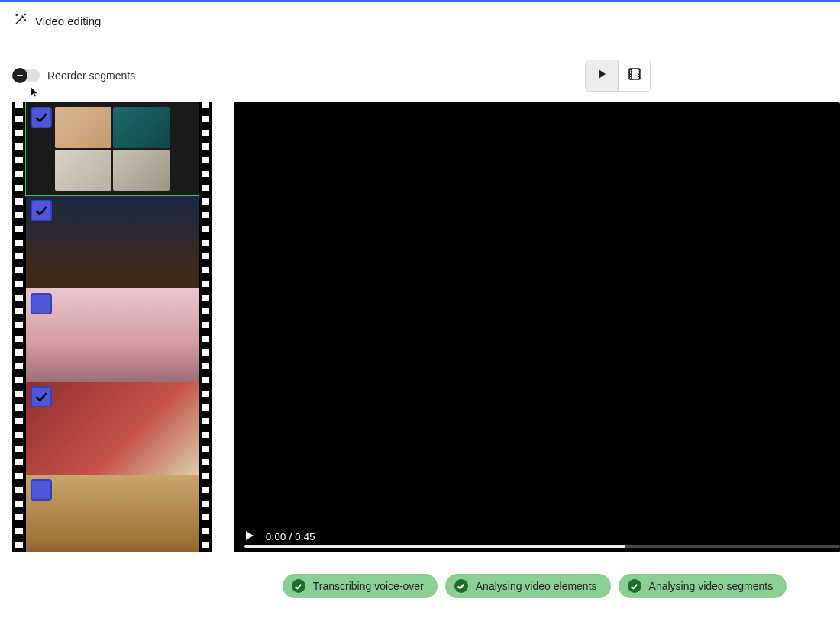  What do you see at coordinates (19, 327) in the screenshot?
I see `sprocket-left` at bounding box center [19, 327].